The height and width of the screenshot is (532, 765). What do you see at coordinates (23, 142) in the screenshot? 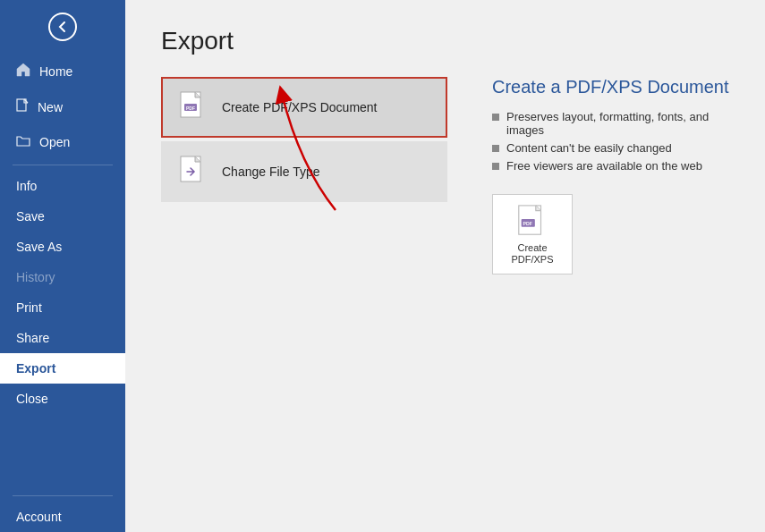
I see `open-icon` at bounding box center [23, 142].